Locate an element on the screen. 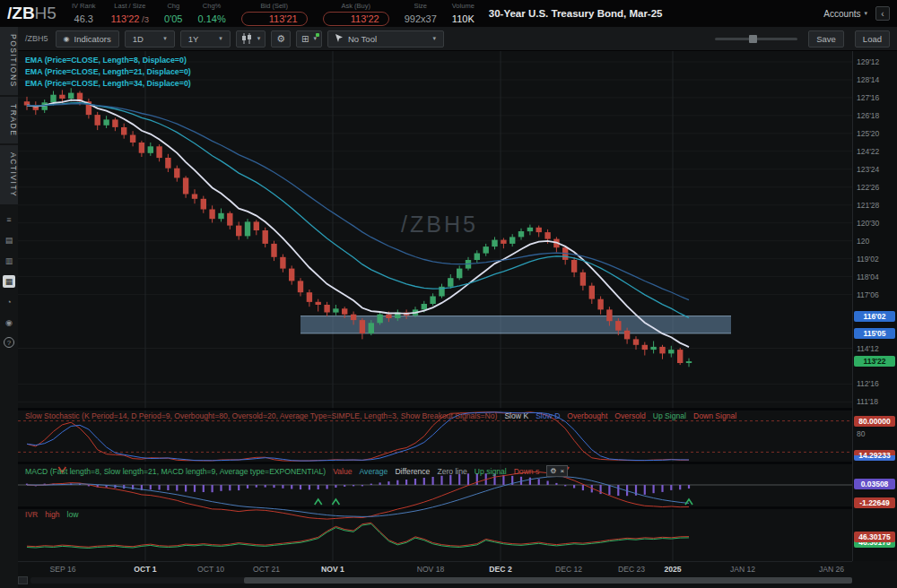 This screenshot has height=588, width=897. macd-zeroline-label: Zero line is located at coordinates (452, 471).